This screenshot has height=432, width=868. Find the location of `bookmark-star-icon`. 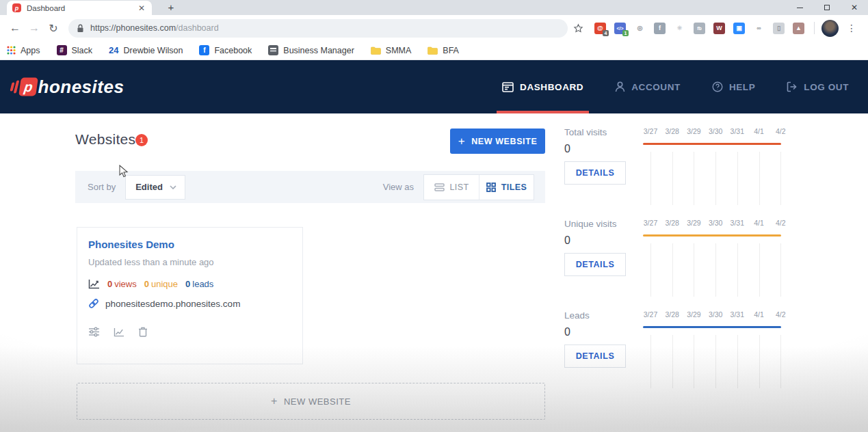

bookmark-star-icon is located at coordinates (579, 29).